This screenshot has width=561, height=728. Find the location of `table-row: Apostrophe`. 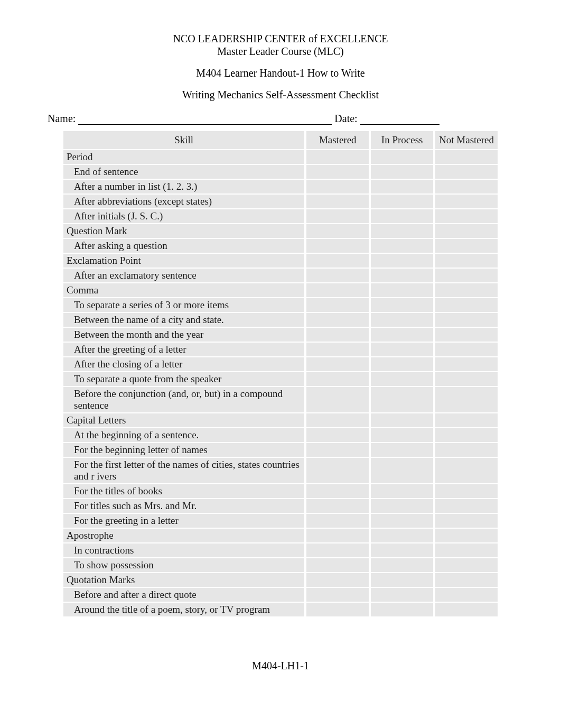

table-row: Apostrophe is located at coordinates (280, 536).